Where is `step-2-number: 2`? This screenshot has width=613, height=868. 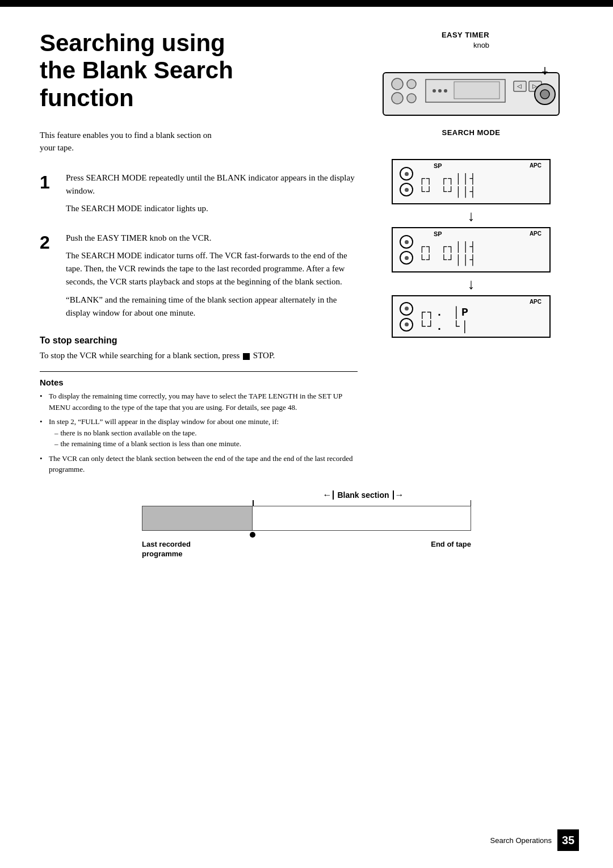 step-2-number: 2 is located at coordinates (48, 278).